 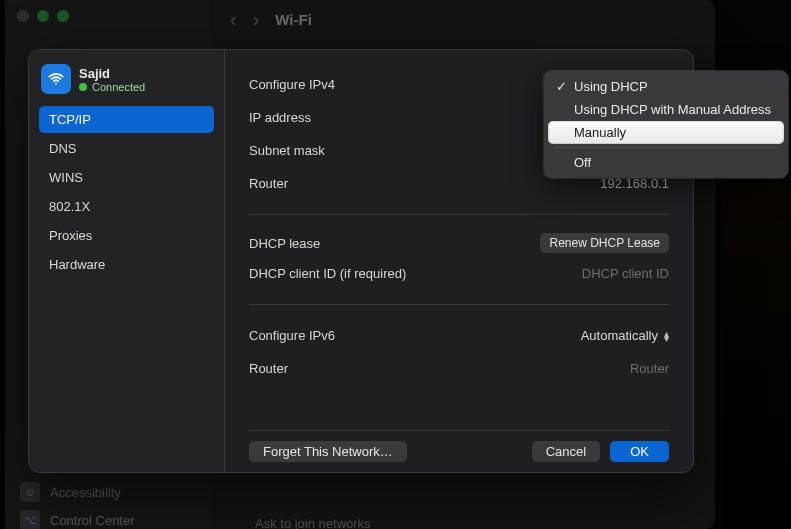 I want to click on wifi-icon, so click(x=56, y=79).